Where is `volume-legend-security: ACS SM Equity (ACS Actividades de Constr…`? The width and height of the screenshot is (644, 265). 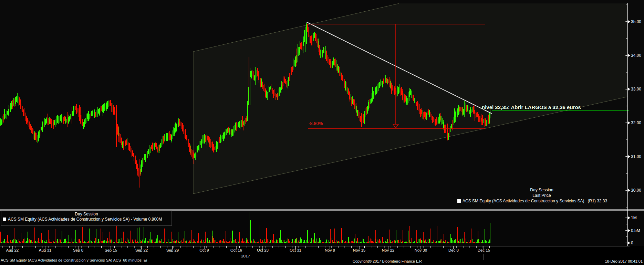 volume-legend-security: ACS SM Equity (ACS Actividades de Constr… is located at coordinates (85, 219).